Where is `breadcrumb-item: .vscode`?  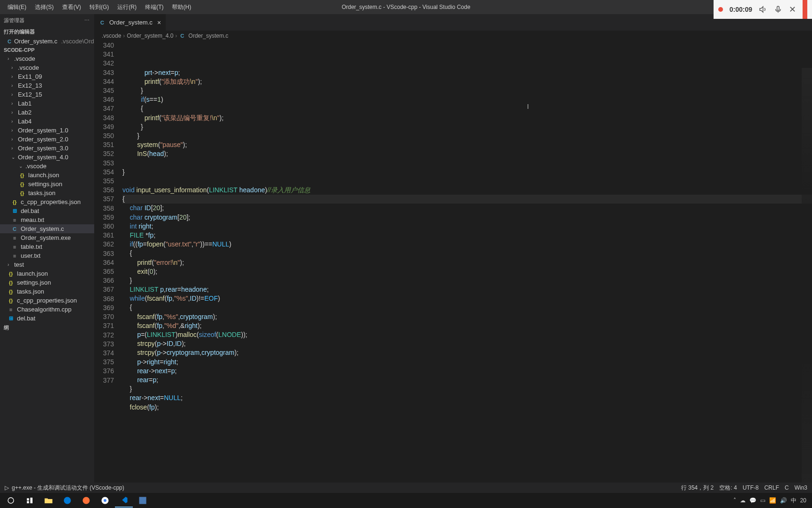
breadcrumb-item: .vscode is located at coordinates (111, 36).